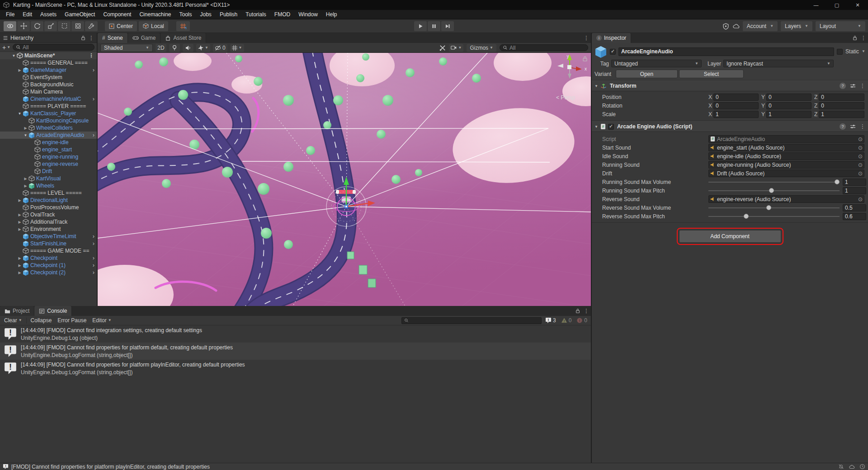  Describe the element at coordinates (855, 38) in the screenshot. I see `lock-icon` at that location.